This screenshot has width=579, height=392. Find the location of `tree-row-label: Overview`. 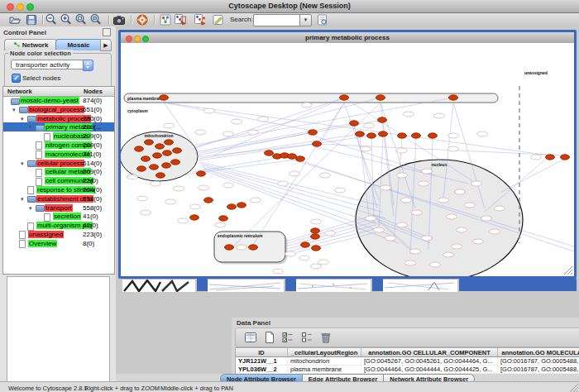

tree-row-label: Overview is located at coordinates (43, 243).